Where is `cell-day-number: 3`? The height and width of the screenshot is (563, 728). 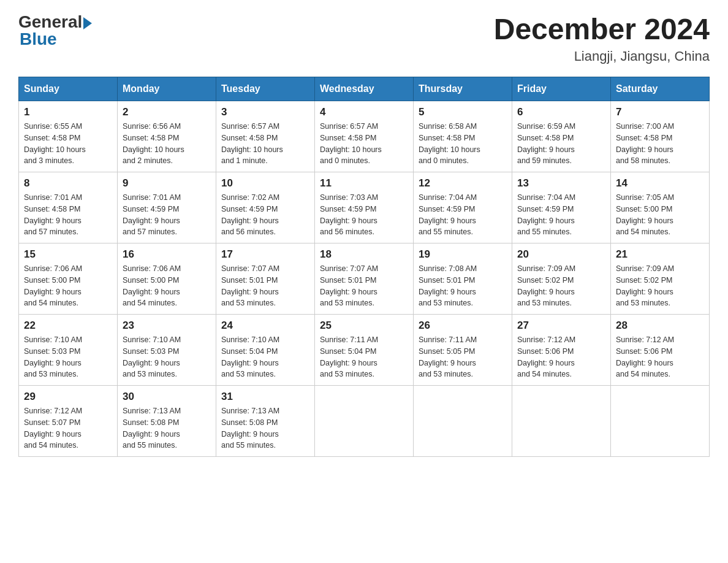
cell-day-number: 3 is located at coordinates (265, 112).